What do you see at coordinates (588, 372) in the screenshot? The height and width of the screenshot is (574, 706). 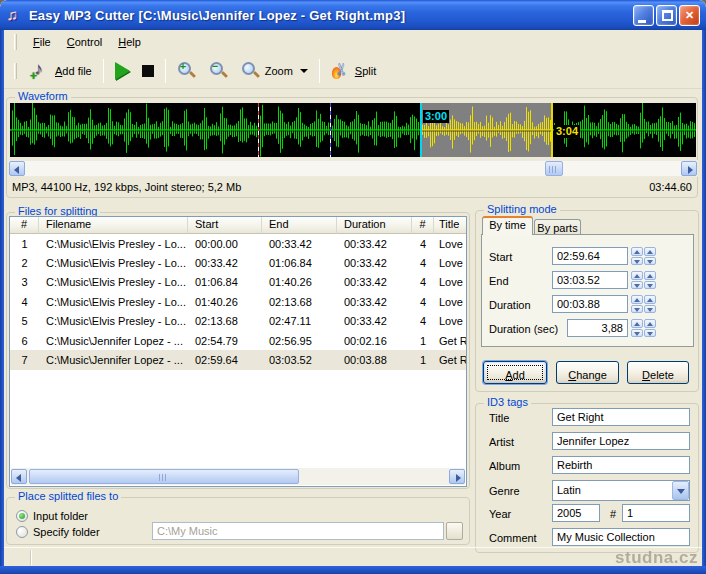 I see `change-button: Change` at bounding box center [588, 372].